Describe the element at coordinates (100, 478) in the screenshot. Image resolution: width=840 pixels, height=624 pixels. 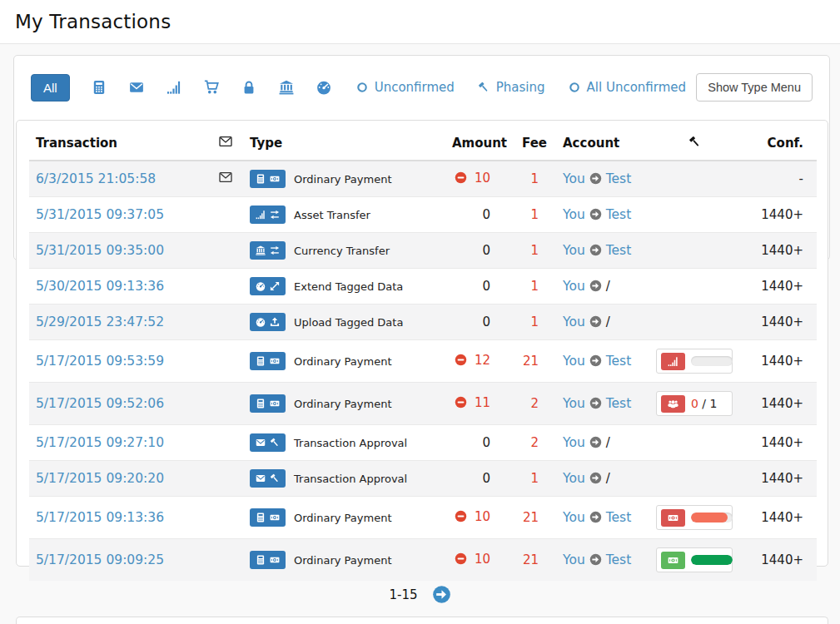
I see `transaction-date-link: 5/17/2015 09:20:20` at that location.